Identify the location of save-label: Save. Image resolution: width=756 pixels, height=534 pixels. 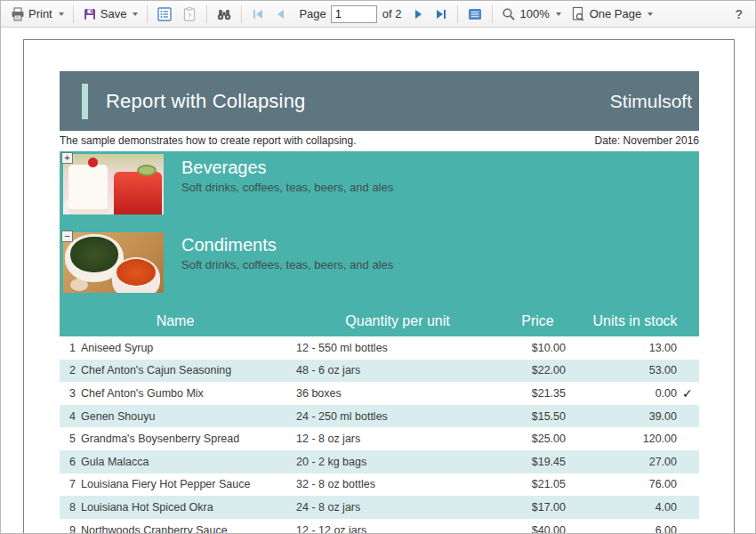
(114, 14).